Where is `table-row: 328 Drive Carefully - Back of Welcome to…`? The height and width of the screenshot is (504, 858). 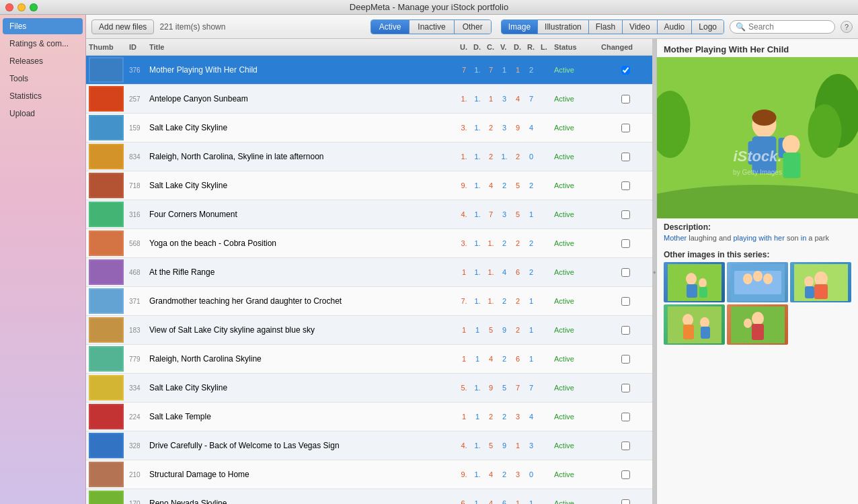 table-row: 328 Drive Carefully - Back of Welcome to… is located at coordinates (369, 446).